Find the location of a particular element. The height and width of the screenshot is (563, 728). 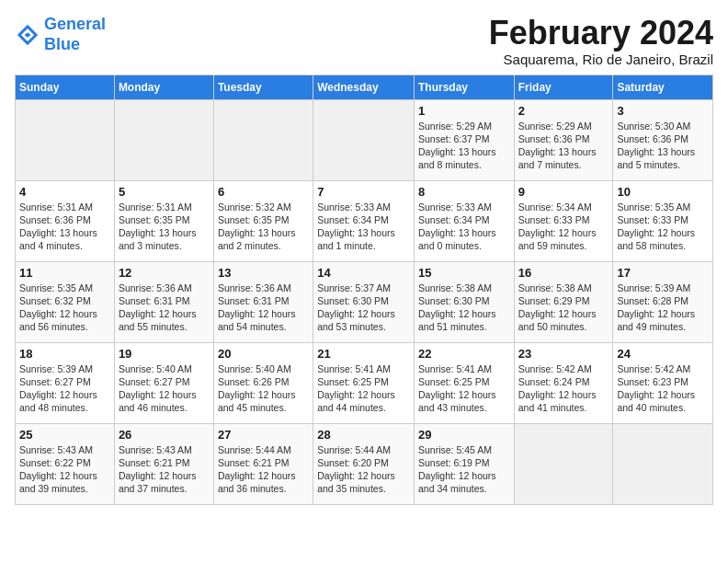

cell-info: Sunrise: 5:37 AM Sunset: 6:30 PM Dayligh… is located at coordinates (364, 307).